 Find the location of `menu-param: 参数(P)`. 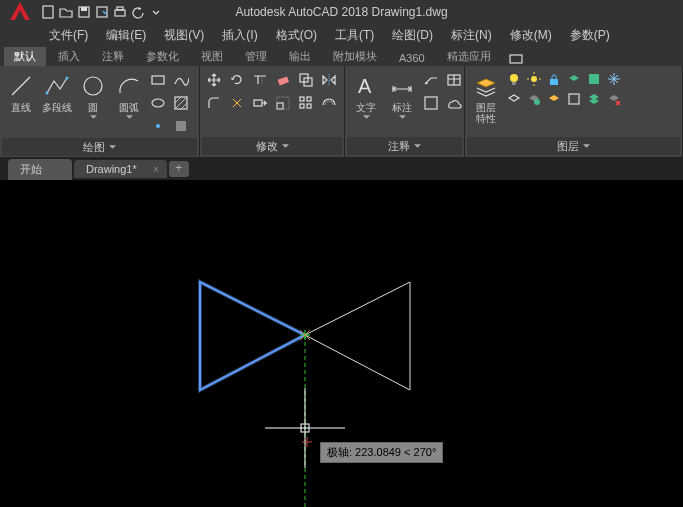

menu-param: 参数(P) is located at coordinates (590, 36).